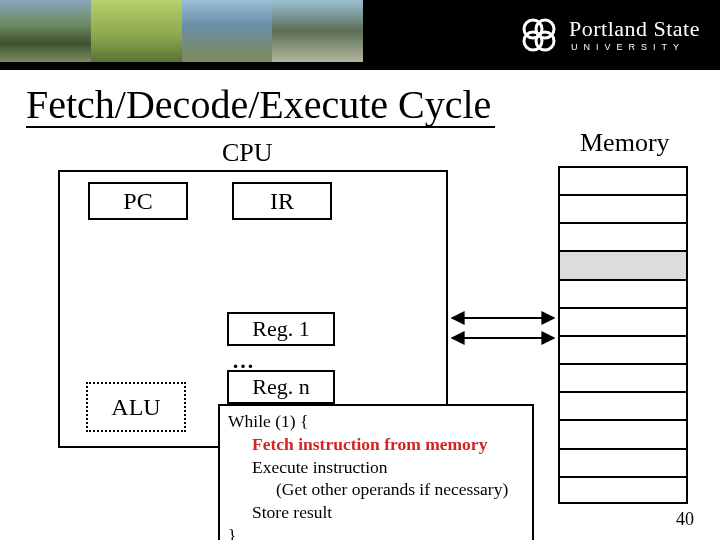 The width and height of the screenshot is (720, 540). Describe the element at coordinates (360, 35) in the screenshot. I see `header-banner: Portland State UNIVERSITY` at that location.